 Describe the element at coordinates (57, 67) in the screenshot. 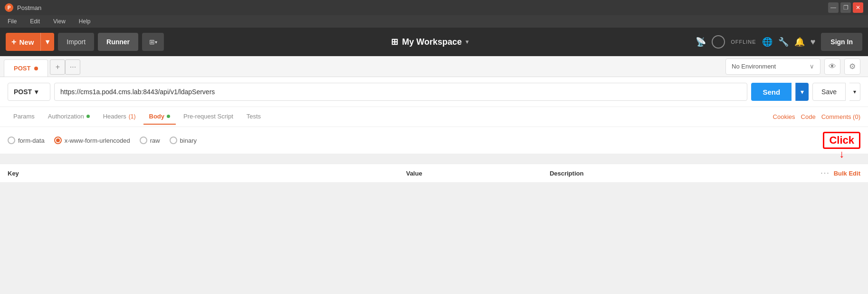

I see `tab-add-button: +` at that location.